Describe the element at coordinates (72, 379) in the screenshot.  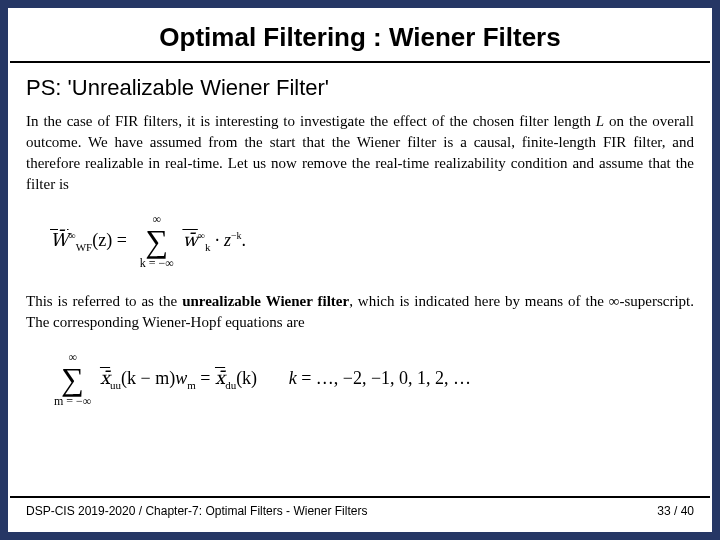
I see `eq2-sum: ∞ ∑ m = −∞` at that location.